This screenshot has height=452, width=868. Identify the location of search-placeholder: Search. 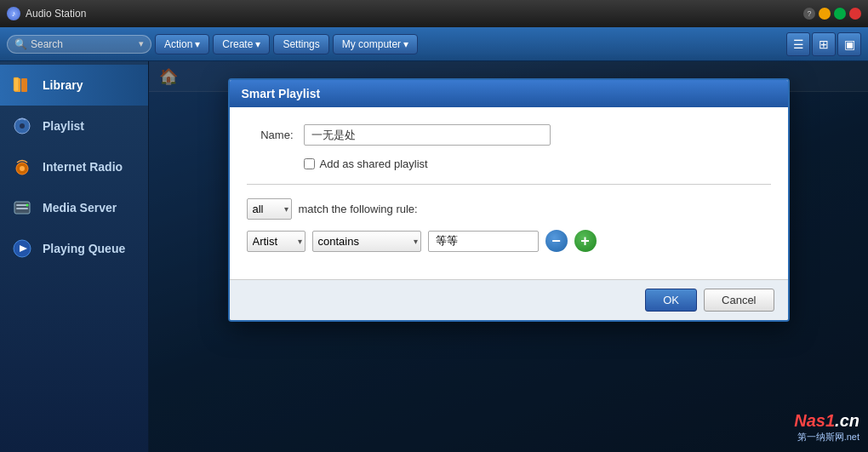
(83, 44).